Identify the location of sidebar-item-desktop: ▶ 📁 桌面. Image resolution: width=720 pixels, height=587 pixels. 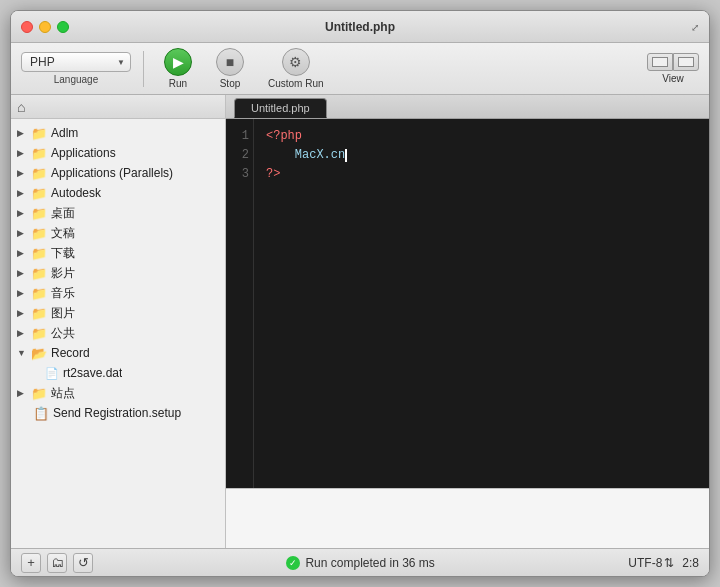
(118, 213).